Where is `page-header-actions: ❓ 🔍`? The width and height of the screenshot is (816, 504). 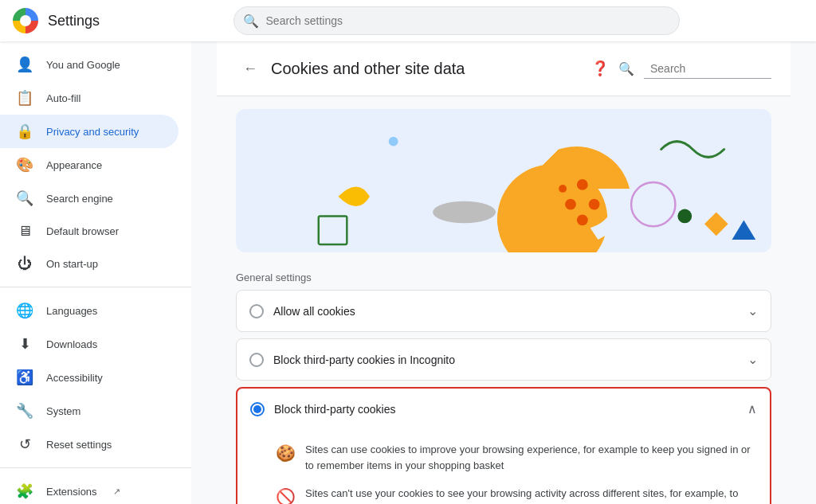 page-header-actions: ❓ 🔍 is located at coordinates (681, 68).